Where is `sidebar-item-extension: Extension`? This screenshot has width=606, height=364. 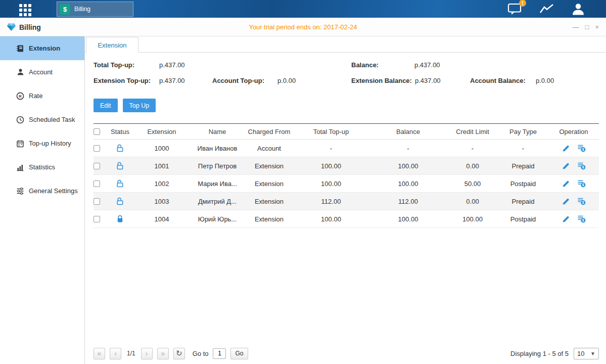
sidebar-item-extension: Extension is located at coordinates (42, 49).